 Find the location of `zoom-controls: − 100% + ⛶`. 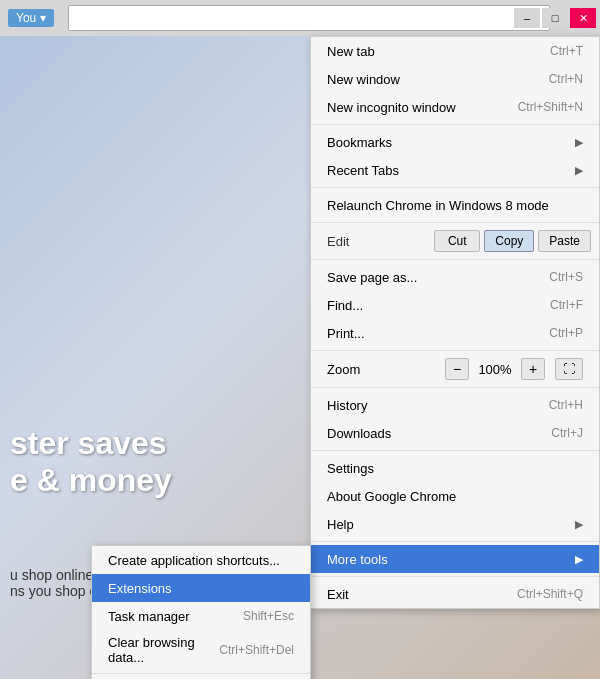

zoom-controls: − 100% + ⛶ is located at coordinates (514, 369).